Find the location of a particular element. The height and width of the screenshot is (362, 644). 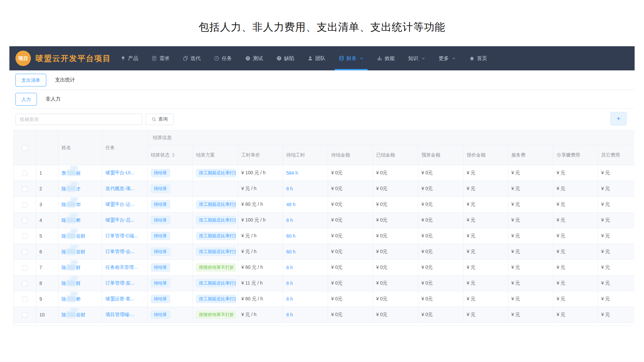

scheme-tag: 按报价结算不打折 is located at coordinates (216, 267).